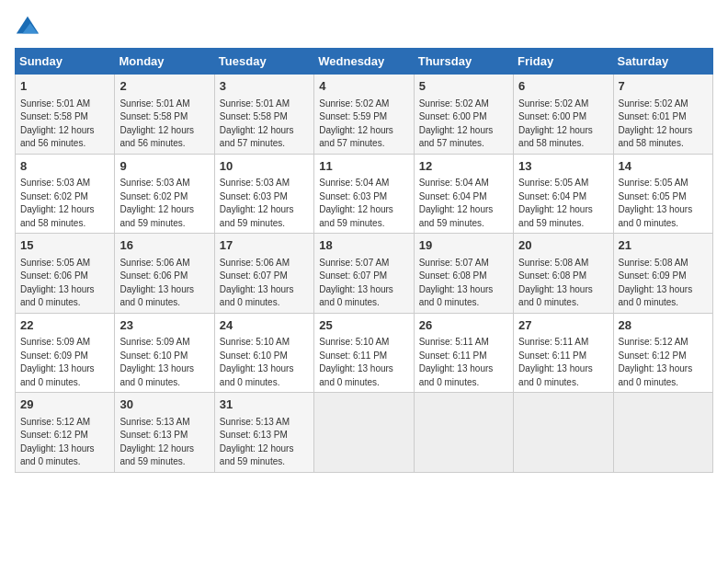  I want to click on calendar-cell: 14Sunrise: 5:05 AM Sunset: 6:05 PM Dayli…, so click(663, 193).